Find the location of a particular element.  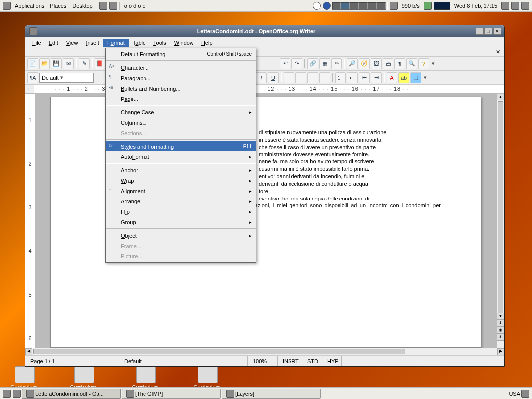

menu-window: Window is located at coordinates (184, 43).